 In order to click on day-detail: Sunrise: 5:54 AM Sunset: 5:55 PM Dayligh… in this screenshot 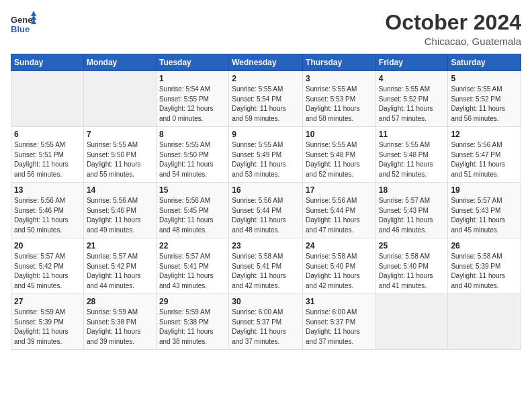, I will do `click(192, 104)`.